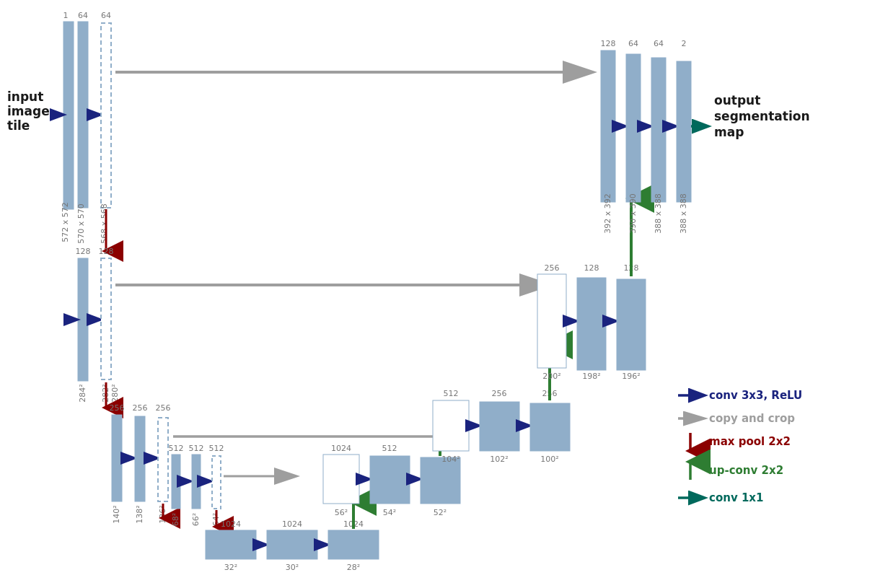 This screenshot has width=875, height=588. I want to click on svg-text: 104², so click(450, 459).